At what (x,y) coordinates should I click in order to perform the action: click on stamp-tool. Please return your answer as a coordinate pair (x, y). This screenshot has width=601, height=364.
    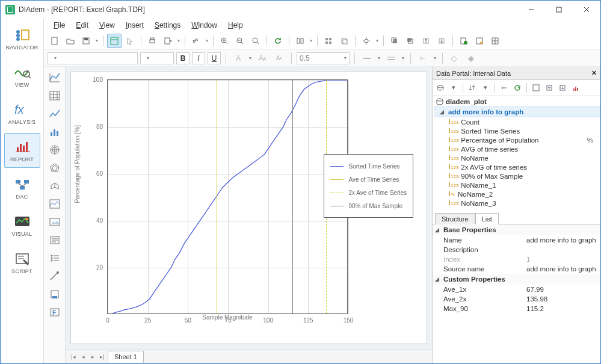
    Looking at the image, I should click on (55, 294).